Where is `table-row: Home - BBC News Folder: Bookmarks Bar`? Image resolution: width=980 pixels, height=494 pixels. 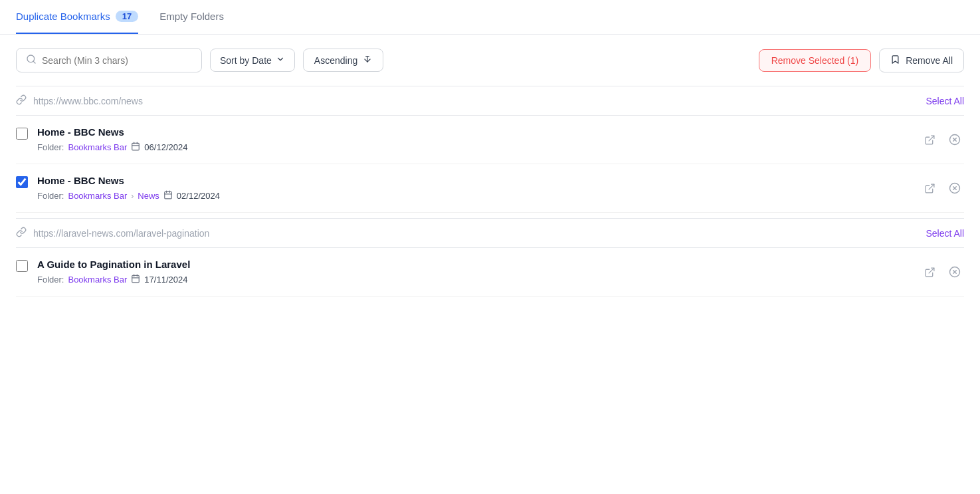 table-row: Home - BBC News Folder: Bookmarks Bar is located at coordinates (490, 140).